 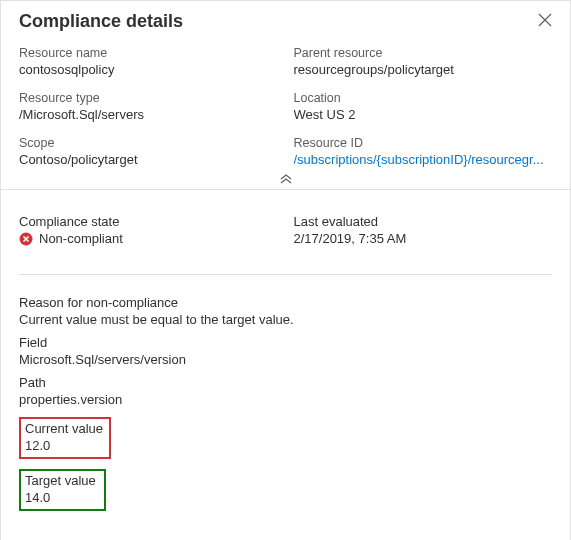 I want to click on scope-label: Scope, so click(x=148, y=143).